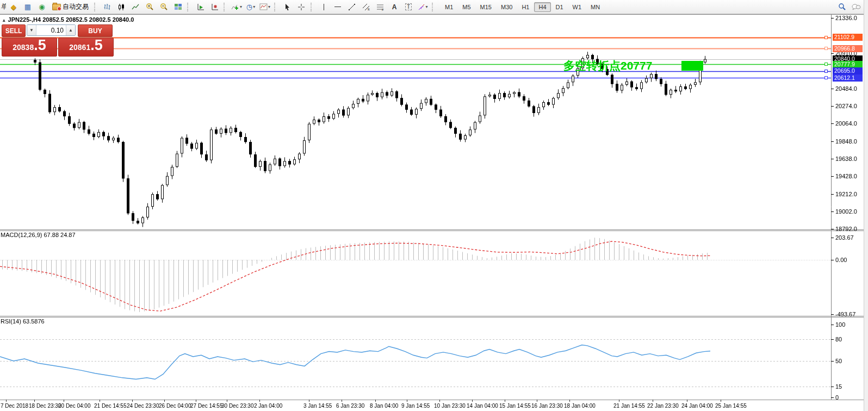 The width and height of the screenshot is (868, 411). What do you see at coordinates (69, 20) in the screenshot?
I see `chart-title: ▴ JPN225-,H4 20852.5 20852.5 20802.5 208…` at bounding box center [69, 20].